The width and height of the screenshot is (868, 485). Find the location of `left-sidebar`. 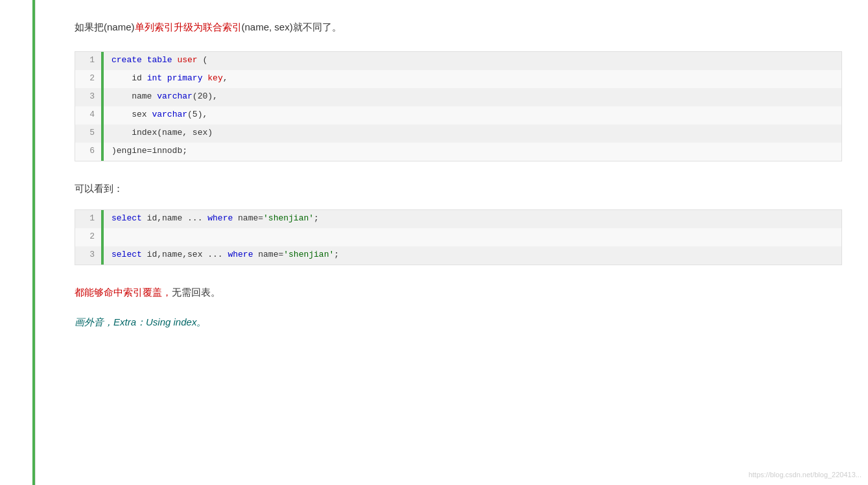

left-sidebar is located at coordinates (18, 242).